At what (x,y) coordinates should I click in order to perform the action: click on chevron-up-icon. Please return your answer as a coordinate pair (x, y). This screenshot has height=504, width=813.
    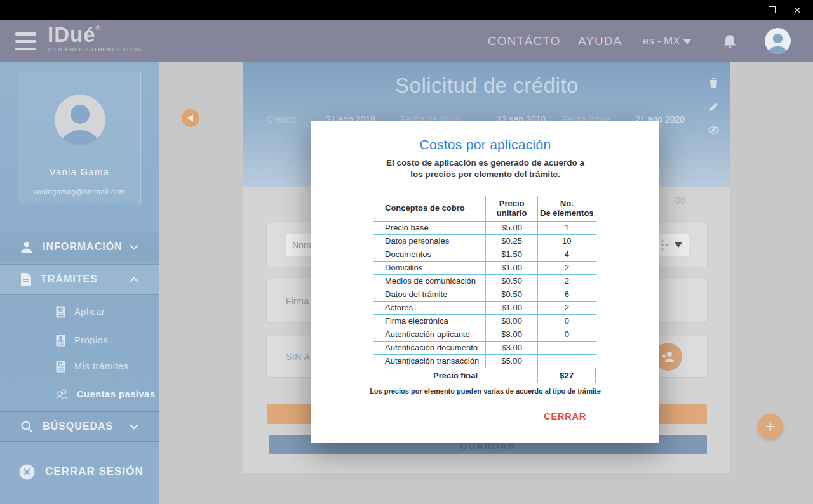
    Looking at the image, I should click on (134, 279).